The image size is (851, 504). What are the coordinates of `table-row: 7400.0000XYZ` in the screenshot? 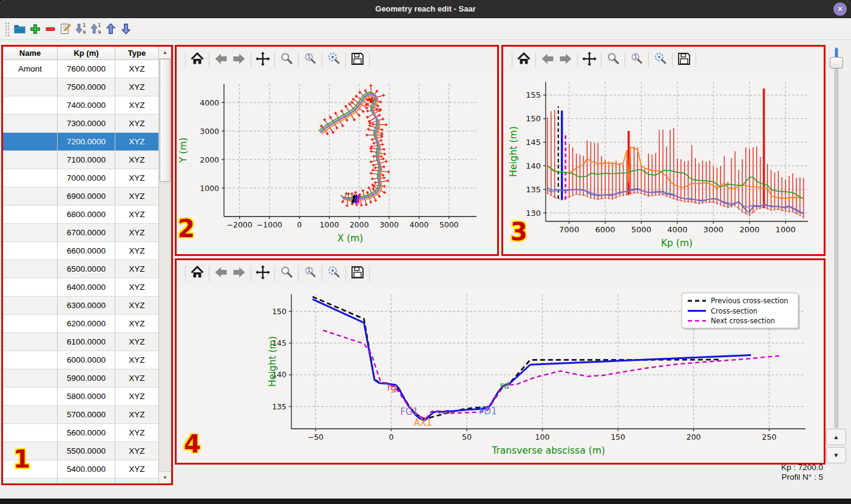 It's located at (87, 106).